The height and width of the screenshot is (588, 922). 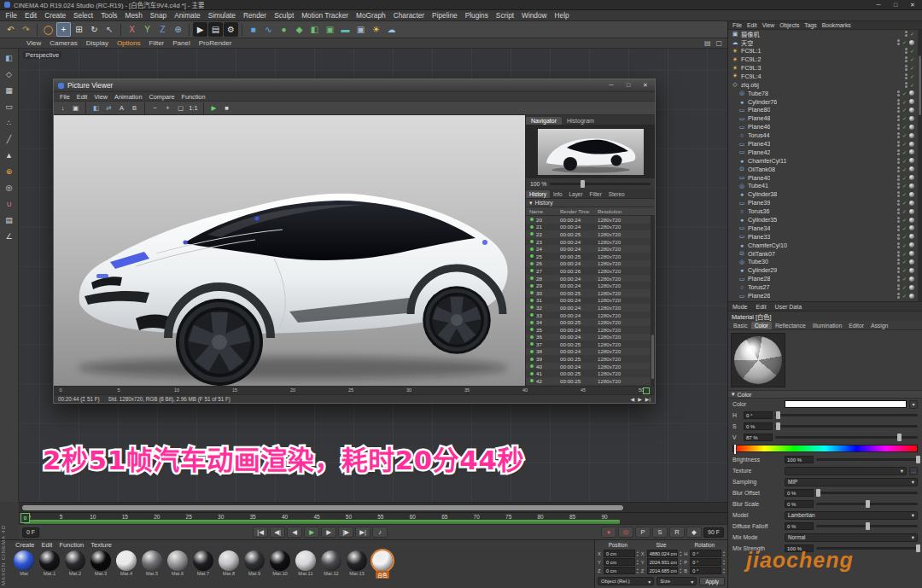 I want to click on sky-button: ☁, so click(x=391, y=29).